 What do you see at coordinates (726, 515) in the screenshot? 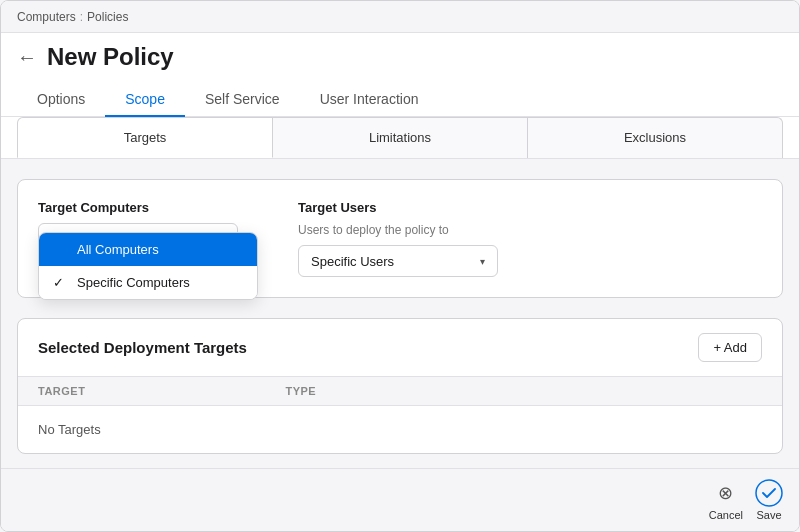
I see `cancel-label: Cancel` at bounding box center [726, 515].